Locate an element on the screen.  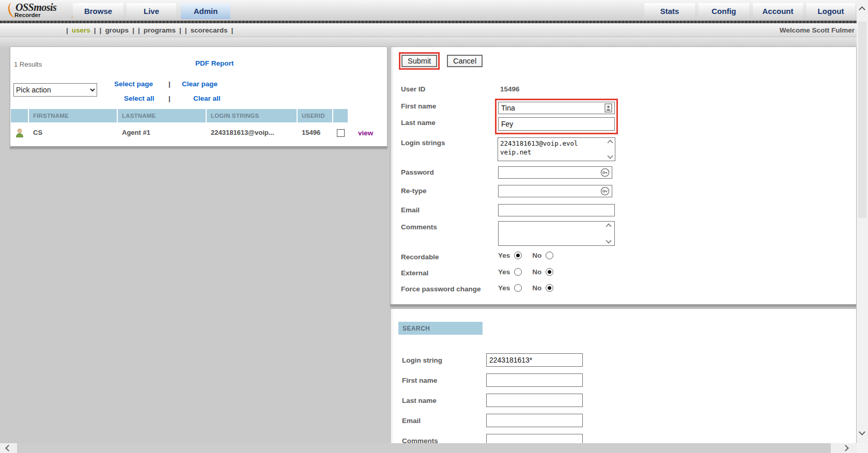
cell-userid: 15496 is located at coordinates (315, 133).